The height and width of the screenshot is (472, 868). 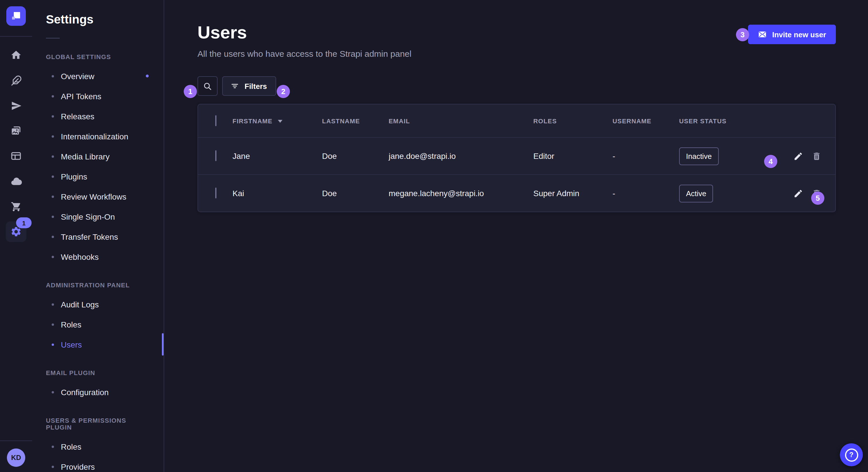 What do you see at coordinates (573, 193) in the screenshot?
I see `cell-roles: Super Admin` at bounding box center [573, 193].